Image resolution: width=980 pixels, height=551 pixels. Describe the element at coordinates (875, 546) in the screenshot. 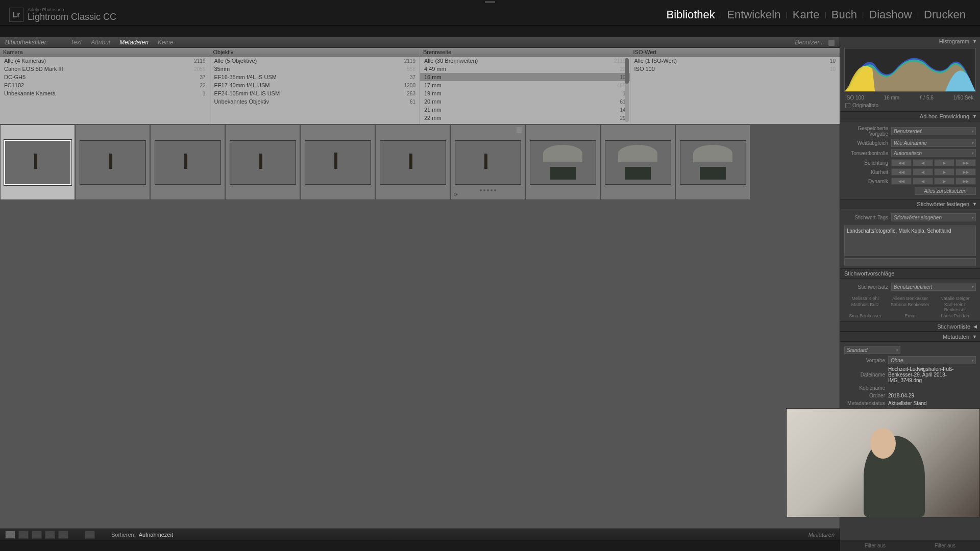

I see `sync-label: Filter aus` at that location.